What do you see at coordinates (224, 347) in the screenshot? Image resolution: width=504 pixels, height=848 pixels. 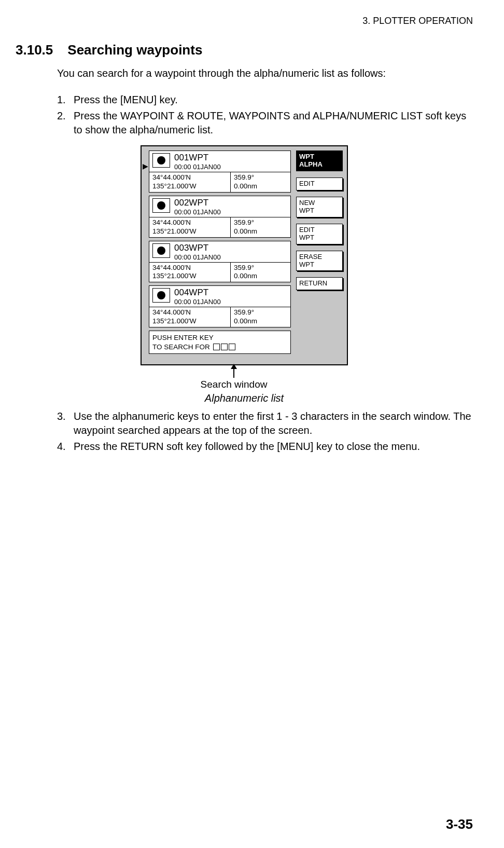 I see `search-char-boxes` at bounding box center [224, 347].